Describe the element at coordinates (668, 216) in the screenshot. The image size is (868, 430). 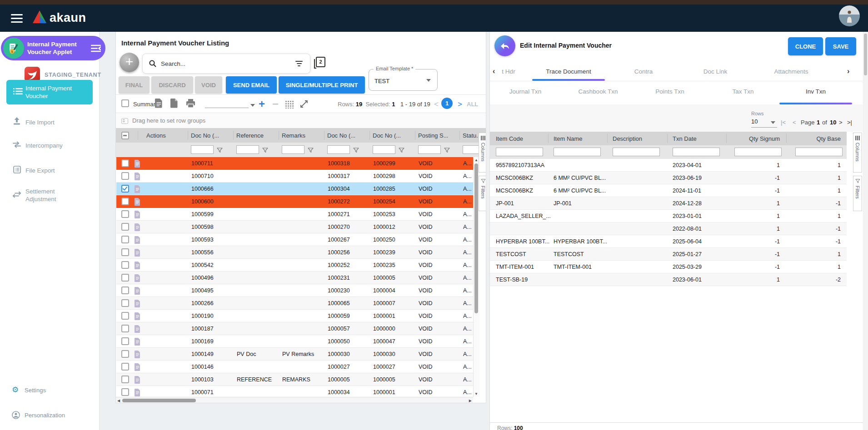
I see `table-row: LAZADA_SELLER_...2023-01-0111` at that location.